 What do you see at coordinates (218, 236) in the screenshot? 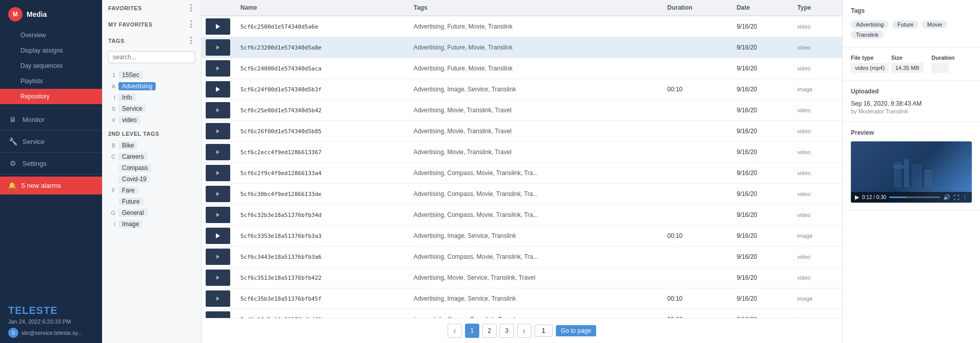
I see `thumbnail` at bounding box center [218, 236].